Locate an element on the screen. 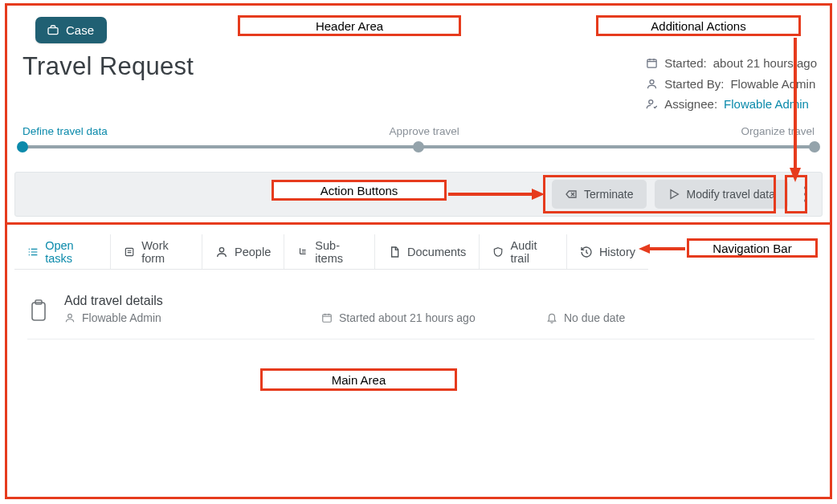  started-by-value: Flowable Admin is located at coordinates (773, 84).